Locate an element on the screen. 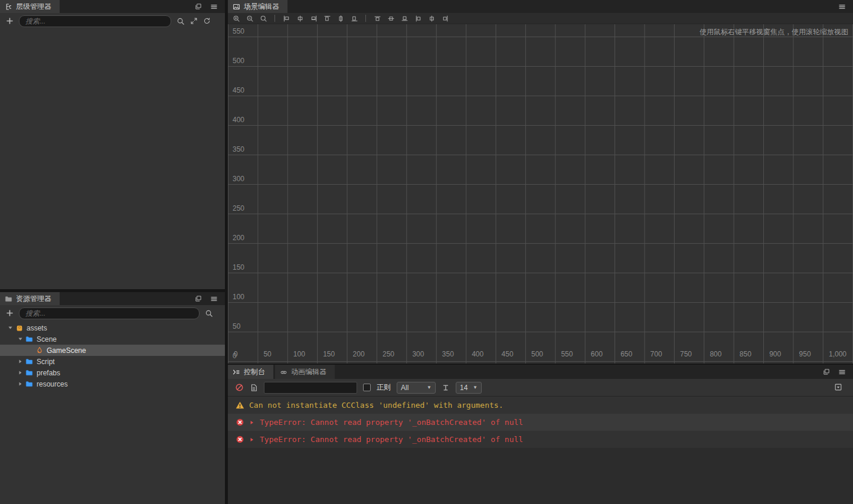  hierarchy-tab-label: 层级管理器 is located at coordinates (34, 7).